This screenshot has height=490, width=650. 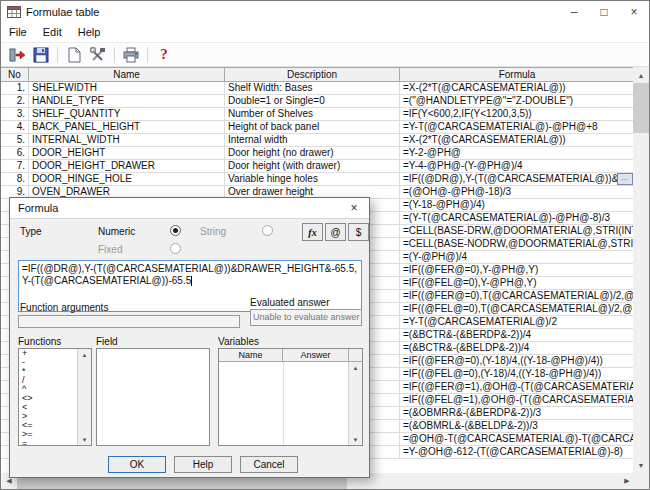 What do you see at coordinates (318, 128) in the screenshot?
I see `table-row: 4.BACK_PANEL_HEIGHTHeight of back panel=…` at bounding box center [318, 128].